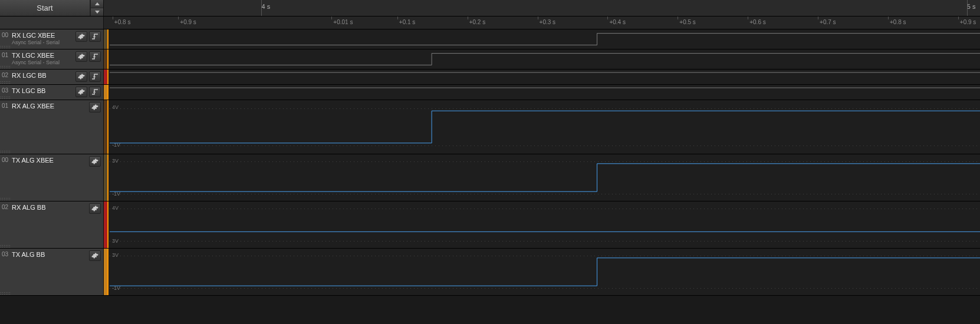 The height and width of the screenshot is (324, 980). What do you see at coordinates (45, 8) in the screenshot?
I see `start-button: Start` at bounding box center [45, 8].